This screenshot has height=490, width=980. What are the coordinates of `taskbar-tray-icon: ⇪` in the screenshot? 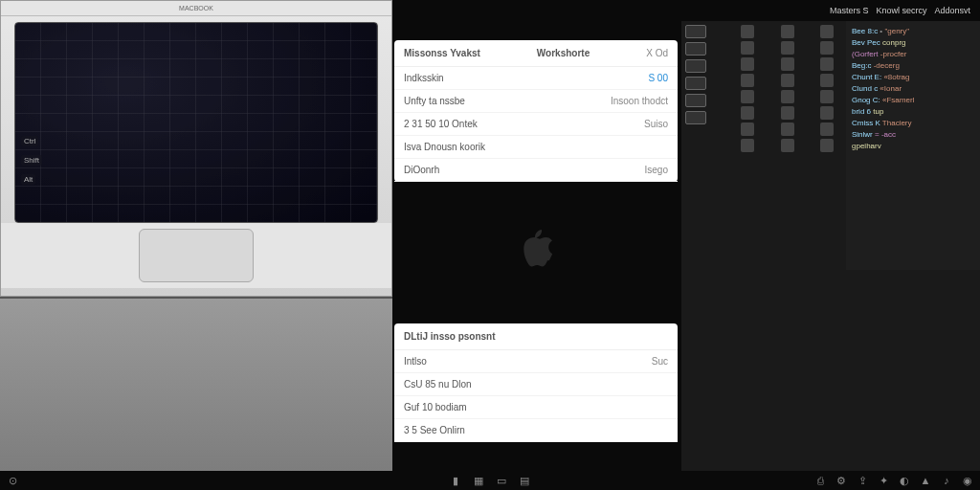 It's located at (862, 480).